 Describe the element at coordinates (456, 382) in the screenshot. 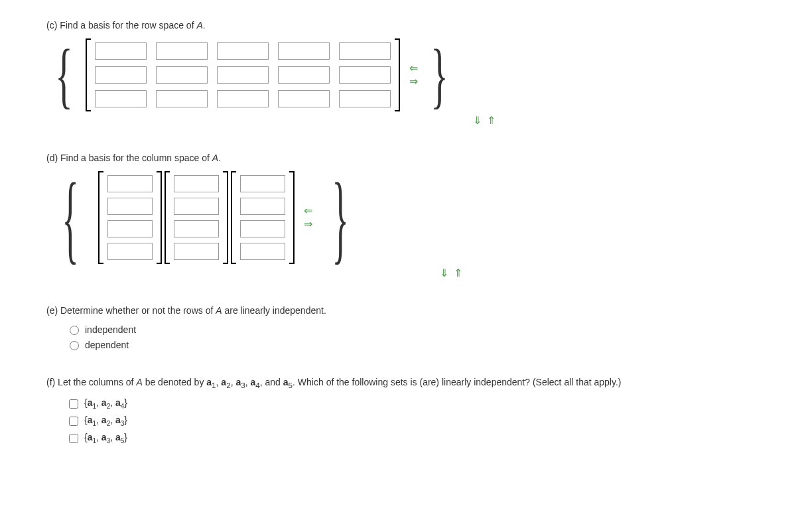

I see `qf-p3: . Which of the following sets is (are) l…` at that location.